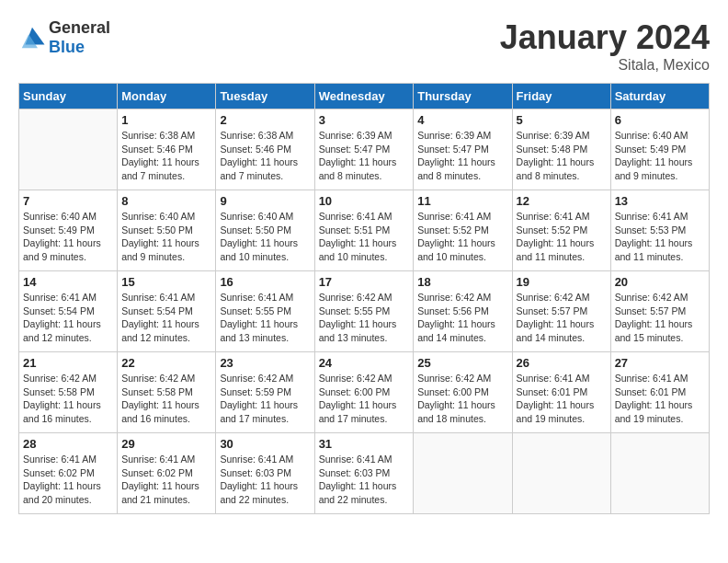 The height and width of the screenshot is (563, 728). Describe the element at coordinates (660, 237) in the screenshot. I see `day-info: Sunrise: 6:41 AMSunset: 5:53 PMDaylight:…` at that location.